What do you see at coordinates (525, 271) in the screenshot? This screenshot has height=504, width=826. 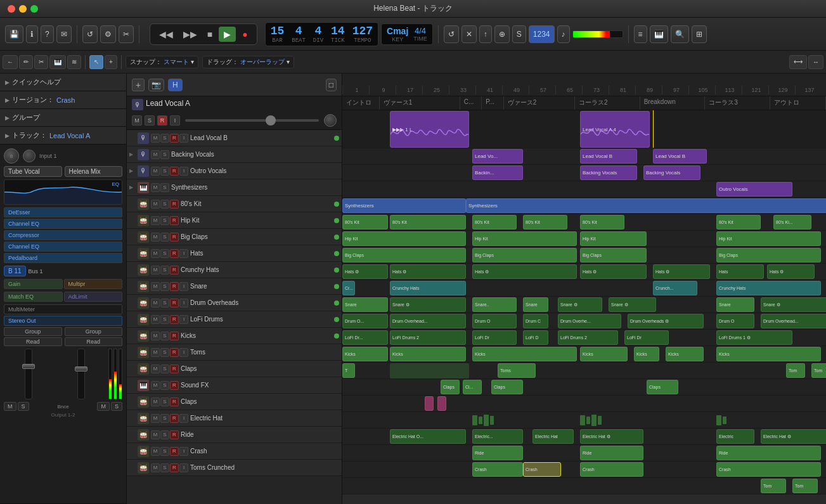 I see `region-h-3: Hats ⚙` at bounding box center [525, 271].